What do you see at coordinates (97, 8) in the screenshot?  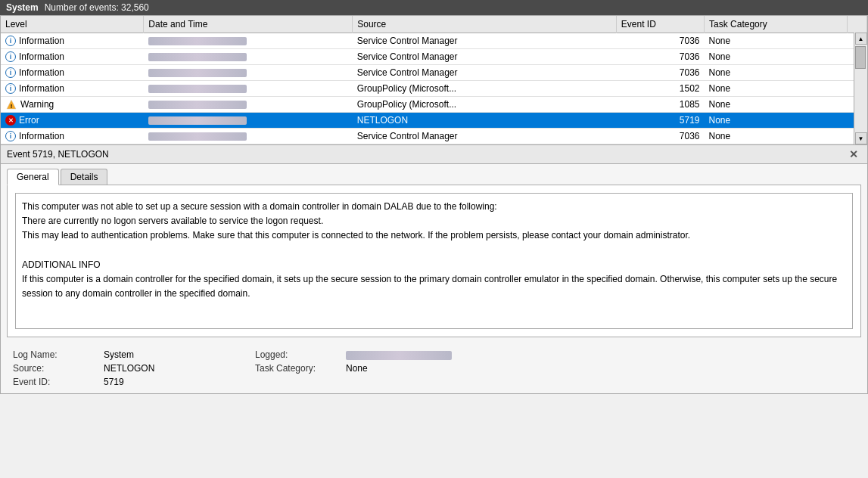 I see `event-count: Number of events: 32,560` at bounding box center [97, 8].